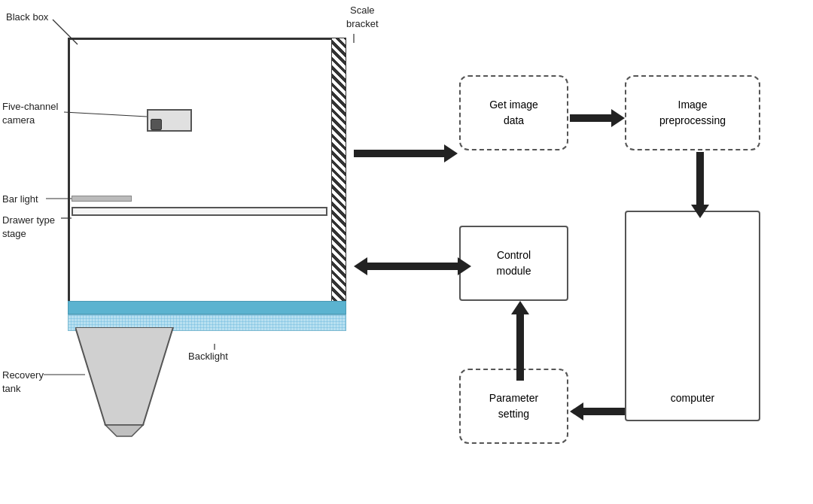 The height and width of the screenshot is (504, 813). Describe the element at coordinates (363, 17) in the screenshot. I see `scale-bracket-label: Scalebracket` at that location.